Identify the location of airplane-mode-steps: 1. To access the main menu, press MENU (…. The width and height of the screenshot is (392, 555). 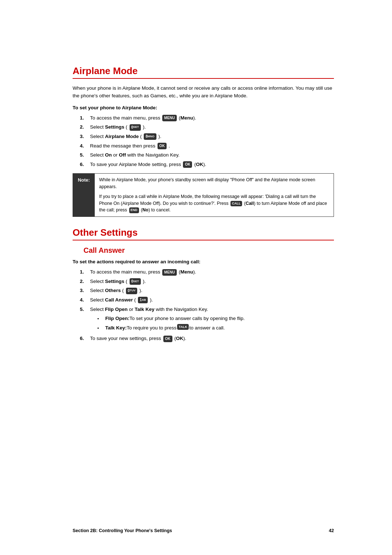
(207, 141).